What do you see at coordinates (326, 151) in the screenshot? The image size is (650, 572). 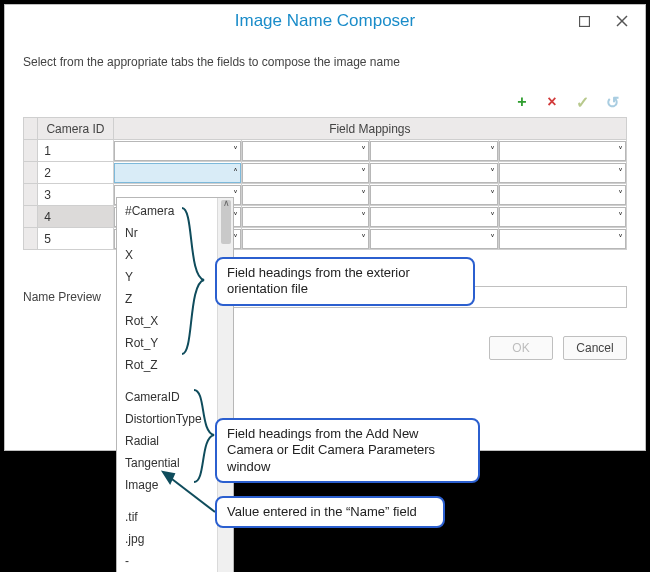 I see `table-row: 1˅˅˅˅` at bounding box center [326, 151].